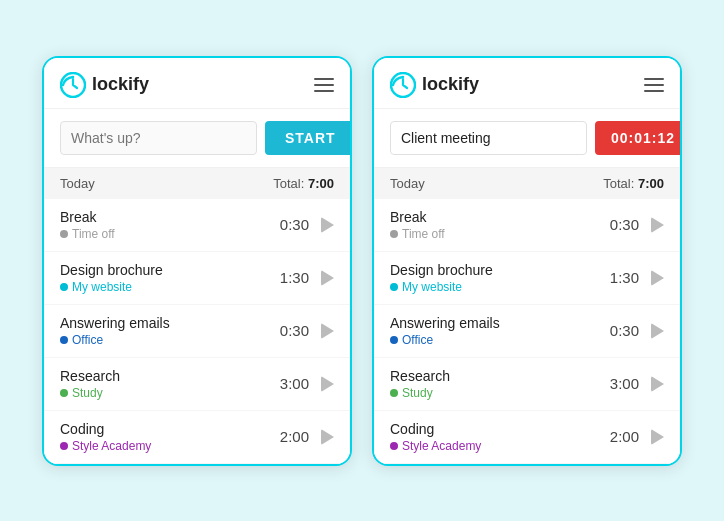 This screenshot has height=521, width=724. Describe the element at coordinates (488, 138) in the screenshot. I see `right-active-input` at that location.